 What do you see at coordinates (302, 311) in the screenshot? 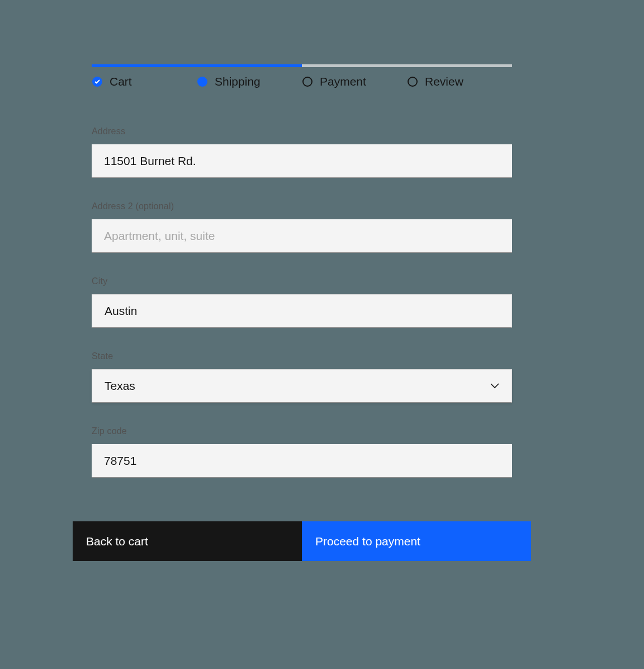
I see `city-input` at bounding box center [302, 311].